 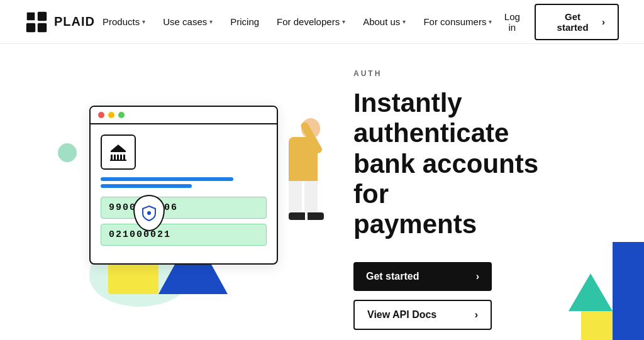 I want to click on logo-link: PLAID, so click(x=60, y=22).